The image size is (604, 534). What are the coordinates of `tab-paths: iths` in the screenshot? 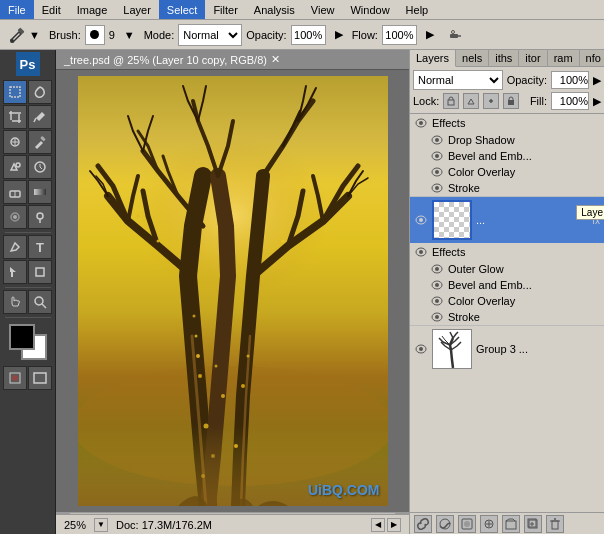 It's located at (504, 58).